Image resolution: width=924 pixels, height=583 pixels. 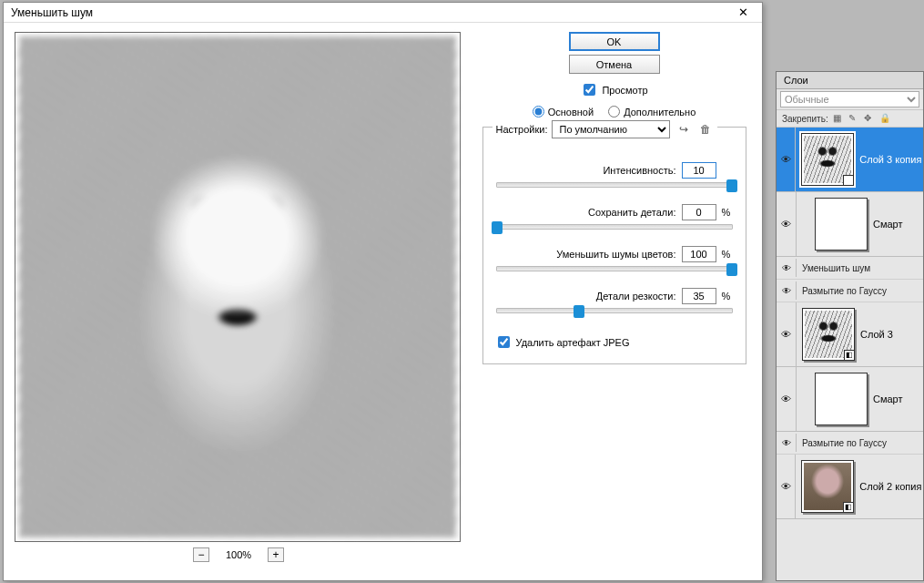 I want to click on filter-name: Уменьшить шум, so click(x=836, y=268).